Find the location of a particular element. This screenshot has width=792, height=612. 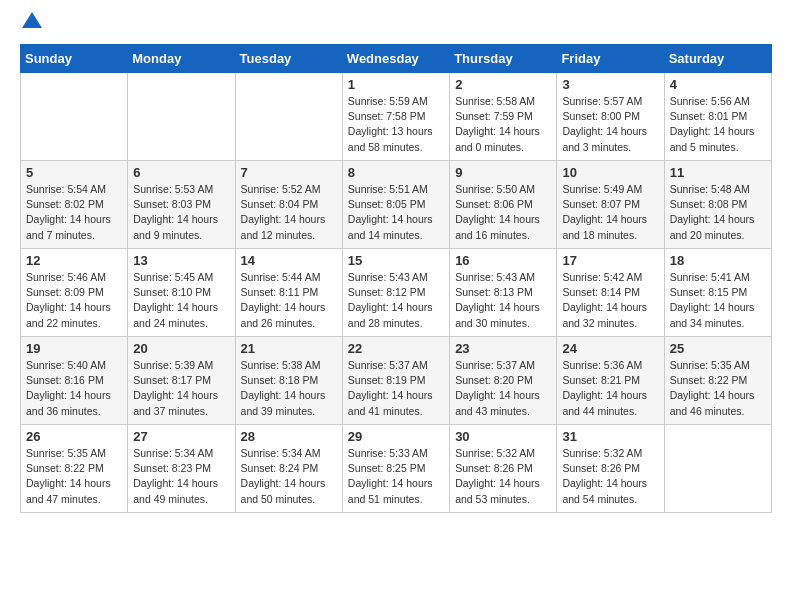

day-number: 11 is located at coordinates (718, 172).